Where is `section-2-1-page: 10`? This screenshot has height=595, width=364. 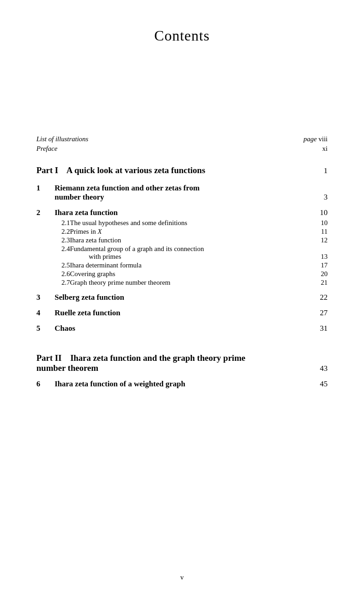
section-2-1-page: 10 is located at coordinates (321, 223).